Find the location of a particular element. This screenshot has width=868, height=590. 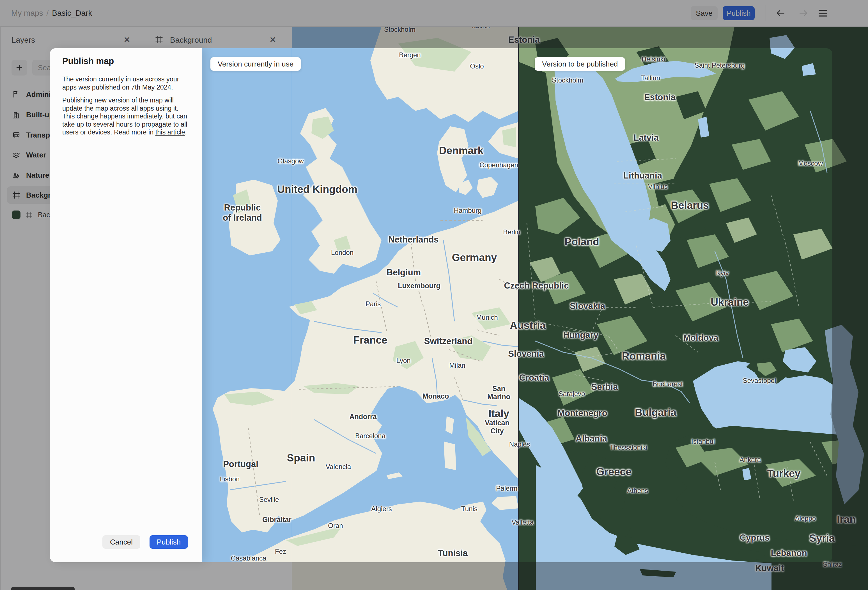

map-label: Valletta is located at coordinates (523, 522).